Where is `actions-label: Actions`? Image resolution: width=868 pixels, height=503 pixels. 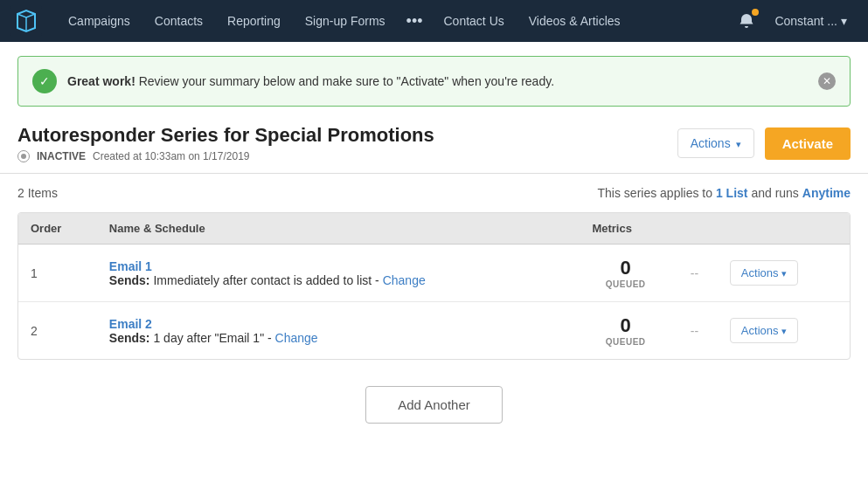 actions-label: Actions is located at coordinates (711, 143).